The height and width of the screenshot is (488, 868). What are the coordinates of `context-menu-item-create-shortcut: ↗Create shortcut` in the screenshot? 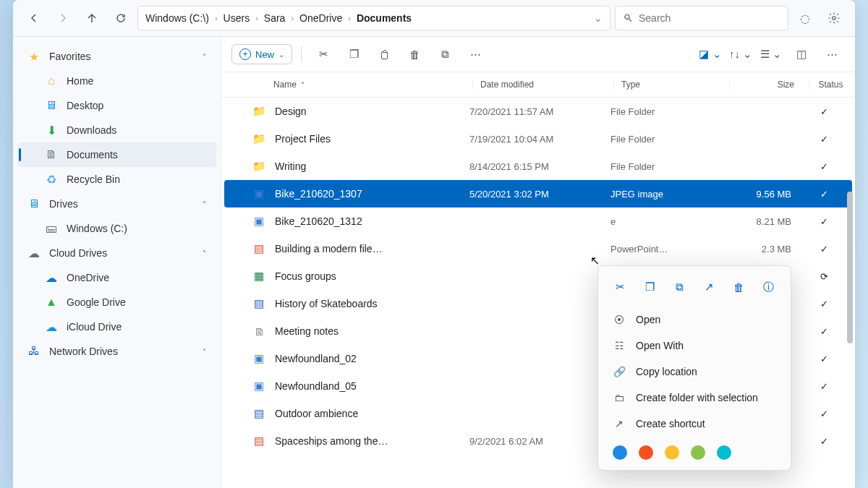 It's located at (694, 424).